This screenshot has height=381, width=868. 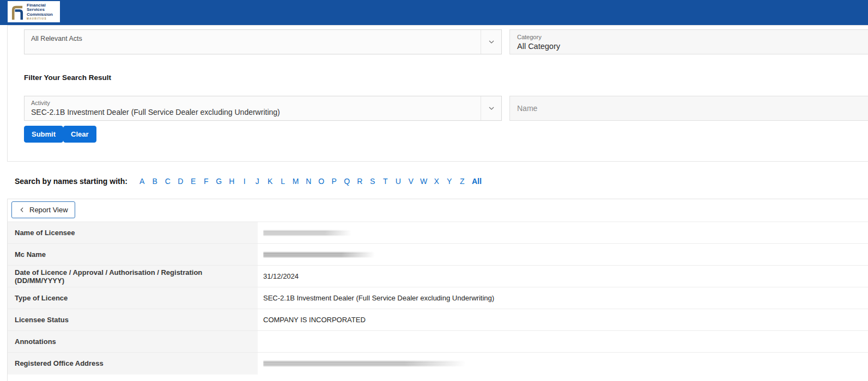 I want to click on row-label: Name of Licensee, so click(x=133, y=233).